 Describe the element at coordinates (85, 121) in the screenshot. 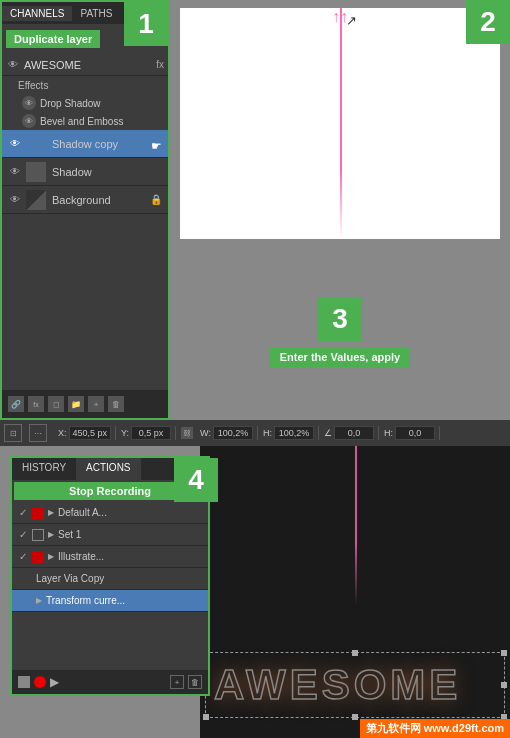

I see `effect-bevel-emboss: 👁 Bevel and Emboss` at that location.